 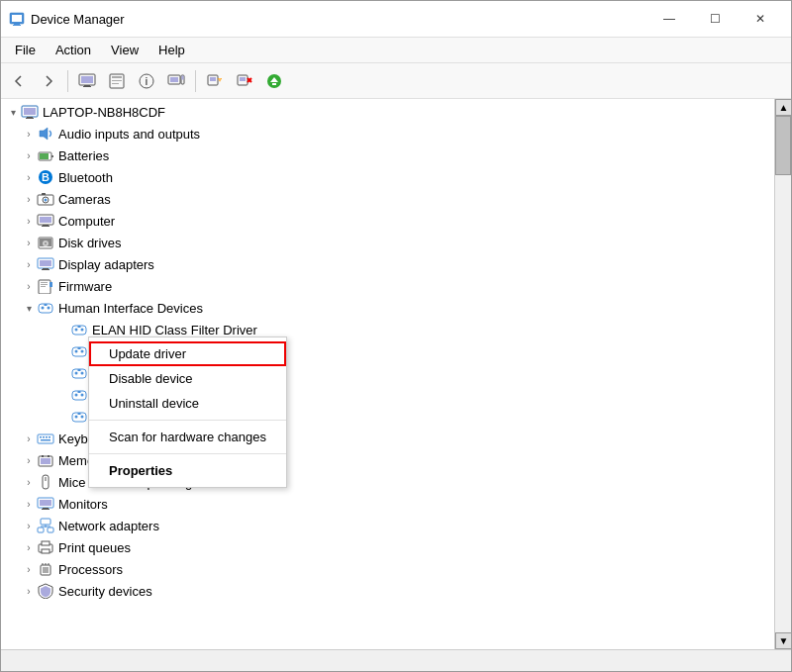 I want to click on cameras-expand-icon: ›, so click(x=29, y=199).